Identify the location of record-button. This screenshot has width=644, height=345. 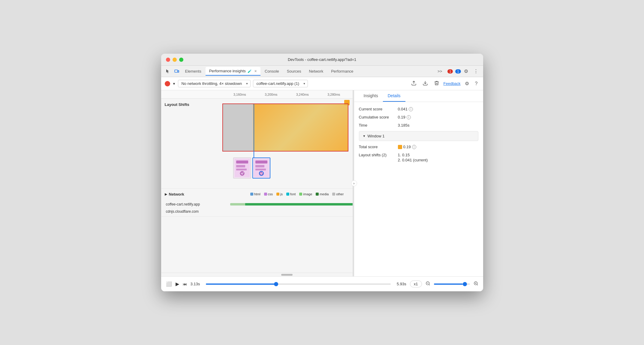
(167, 84).